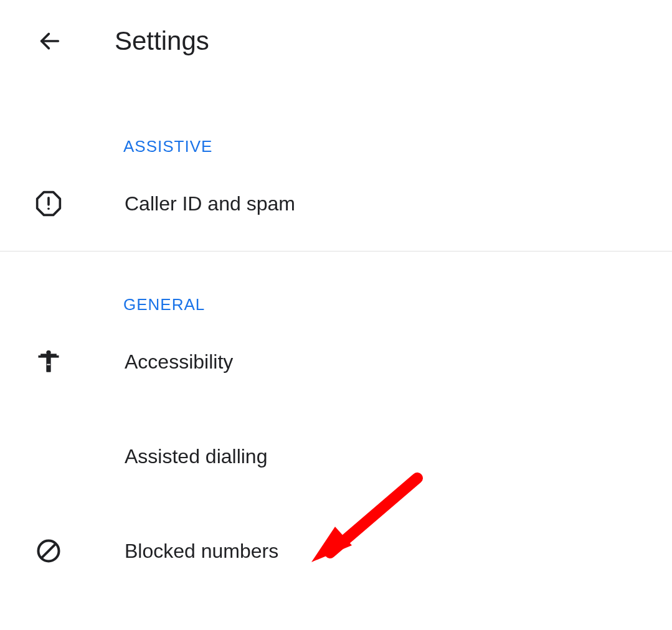  Describe the element at coordinates (179, 362) in the screenshot. I see `item-label: Accessibility` at that location.